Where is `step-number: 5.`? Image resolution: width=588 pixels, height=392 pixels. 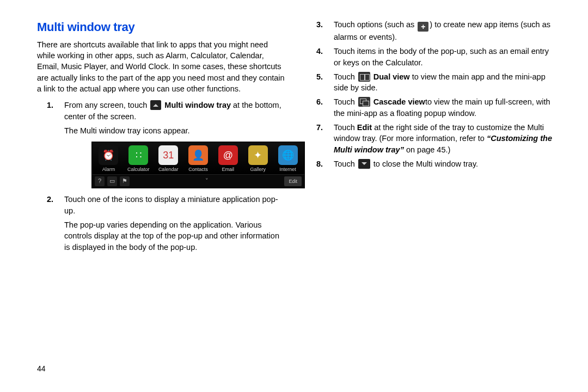 step-number: 5. is located at coordinates (320, 77).